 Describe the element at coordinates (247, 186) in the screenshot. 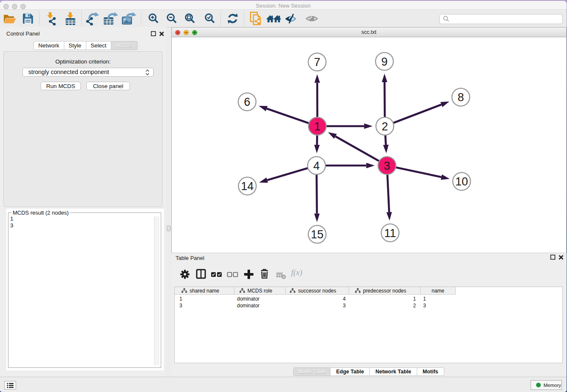

I see `svg-text: 14` at that location.